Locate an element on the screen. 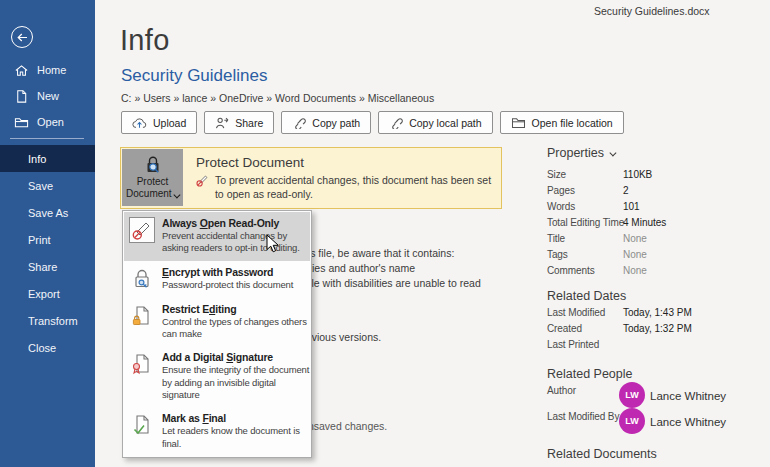 Image resolution: width=770 pixels, height=467 pixels. menu-item-always-open-read-only: Always Open Read-Only Prevent accidental… is located at coordinates (217, 236).